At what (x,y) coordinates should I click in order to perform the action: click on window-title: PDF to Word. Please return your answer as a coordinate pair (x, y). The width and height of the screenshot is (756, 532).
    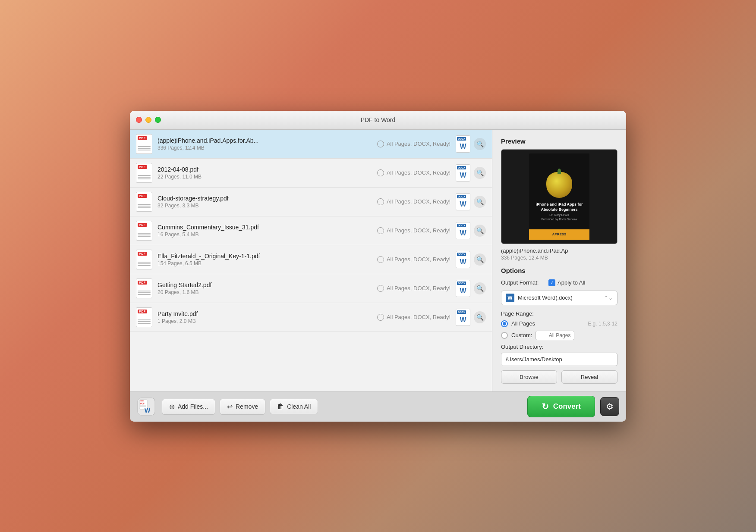
    Looking at the image, I should click on (378, 120).